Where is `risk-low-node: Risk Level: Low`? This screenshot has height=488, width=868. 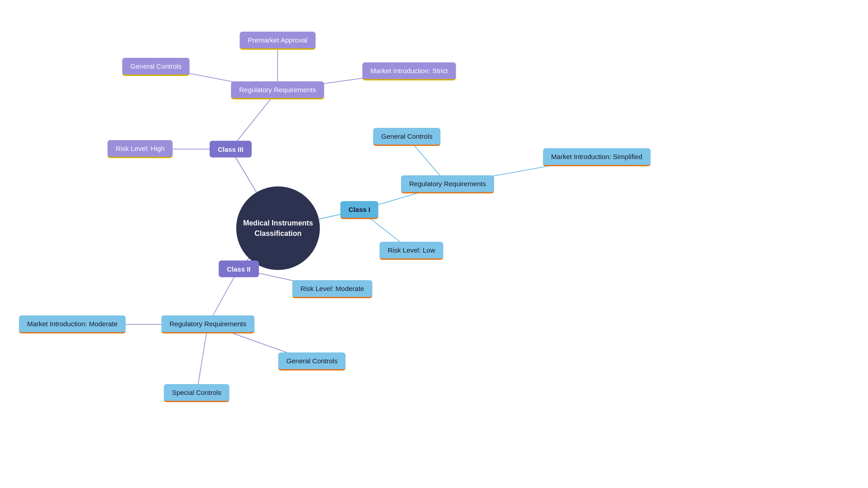
risk-low-node: Risk Level: Low is located at coordinates (411, 251).